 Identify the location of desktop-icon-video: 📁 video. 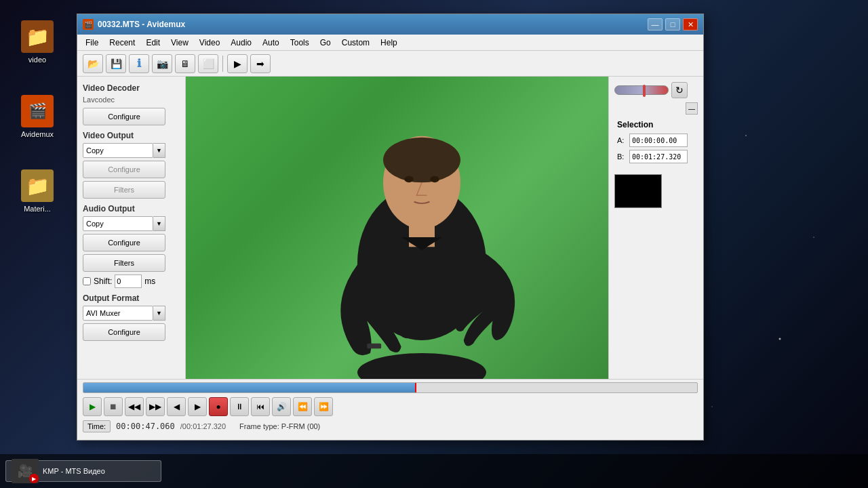
(37, 42).